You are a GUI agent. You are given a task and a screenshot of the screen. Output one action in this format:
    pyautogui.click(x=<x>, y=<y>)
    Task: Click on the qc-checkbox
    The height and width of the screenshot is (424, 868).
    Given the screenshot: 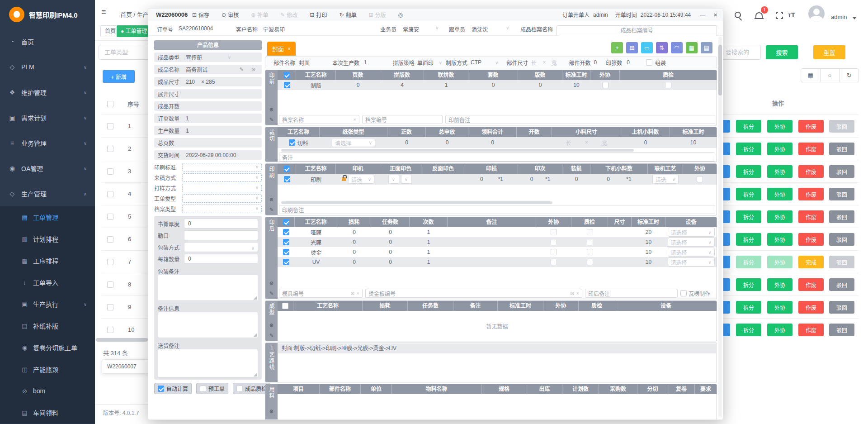 What is the action you would take?
    pyautogui.click(x=590, y=242)
    